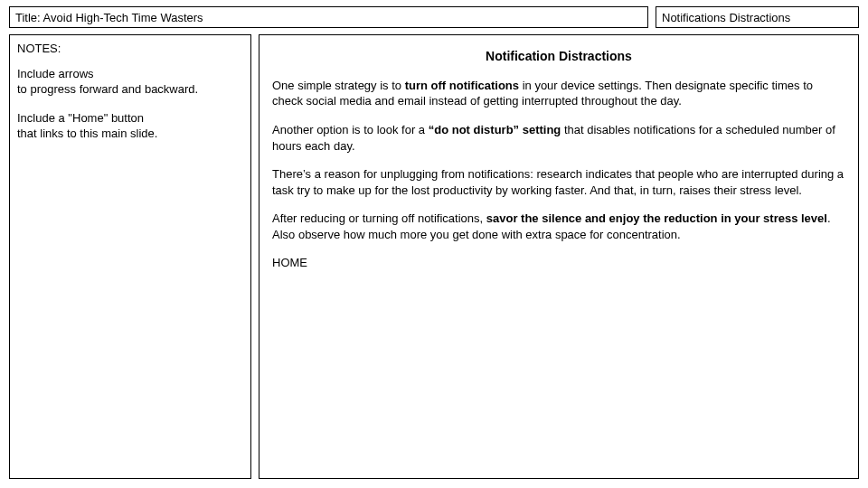 Image resolution: width=868 pixels, height=488 pixels. What do you see at coordinates (56, 74) in the screenshot?
I see `notes-line: Include arrows` at bounding box center [56, 74].